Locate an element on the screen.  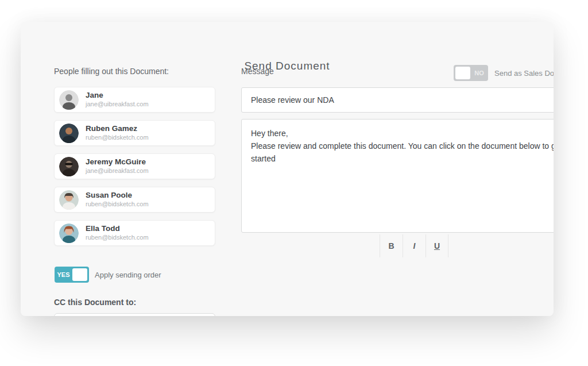
cc-section-heading: CC this Document to: is located at coordinates (95, 302).